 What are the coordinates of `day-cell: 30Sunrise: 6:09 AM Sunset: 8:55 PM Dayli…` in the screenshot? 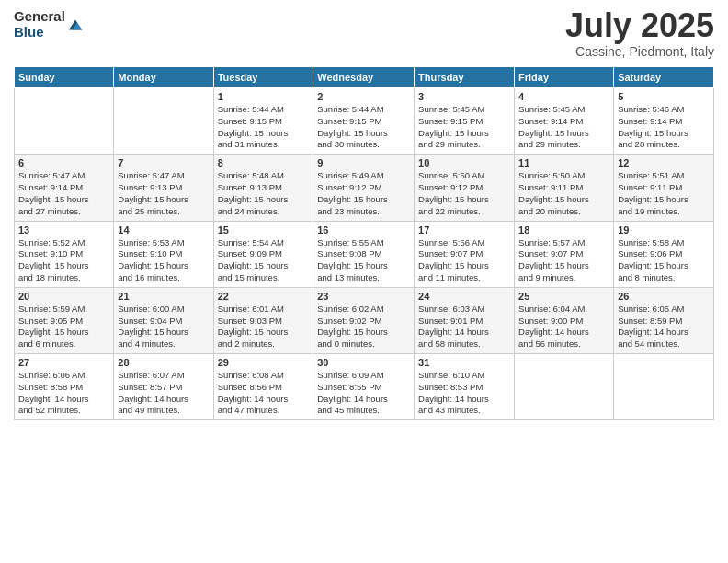 It's located at (364, 387).